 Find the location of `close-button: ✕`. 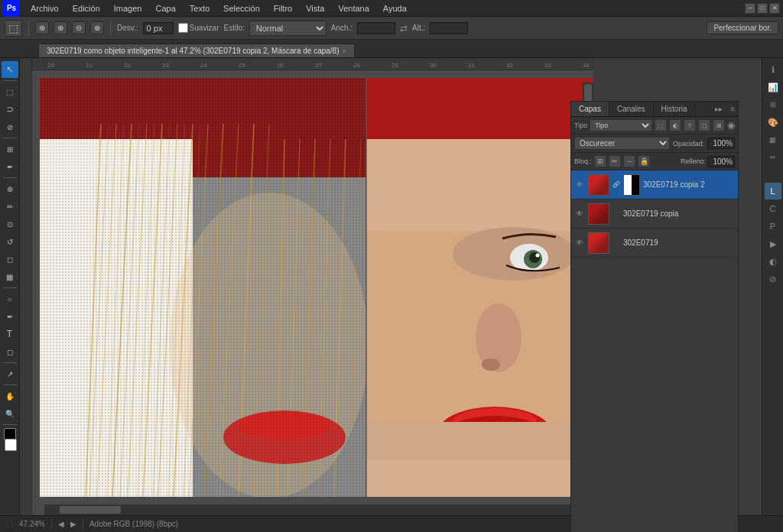

close-button: ✕ is located at coordinates (775, 8).